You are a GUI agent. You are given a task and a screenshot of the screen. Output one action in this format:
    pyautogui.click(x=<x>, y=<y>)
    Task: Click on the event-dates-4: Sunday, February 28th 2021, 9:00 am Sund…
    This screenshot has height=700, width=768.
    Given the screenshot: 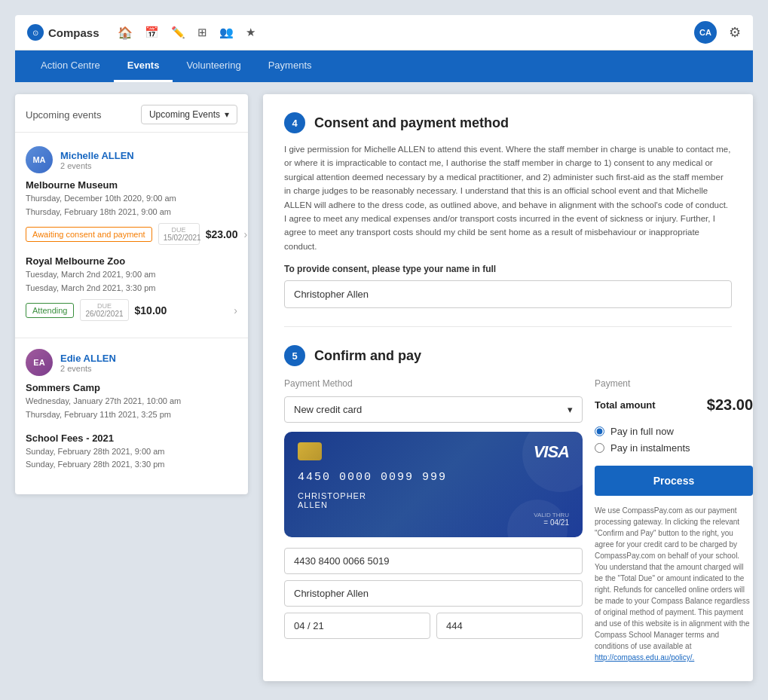 What is the action you would take?
    pyautogui.click(x=131, y=458)
    